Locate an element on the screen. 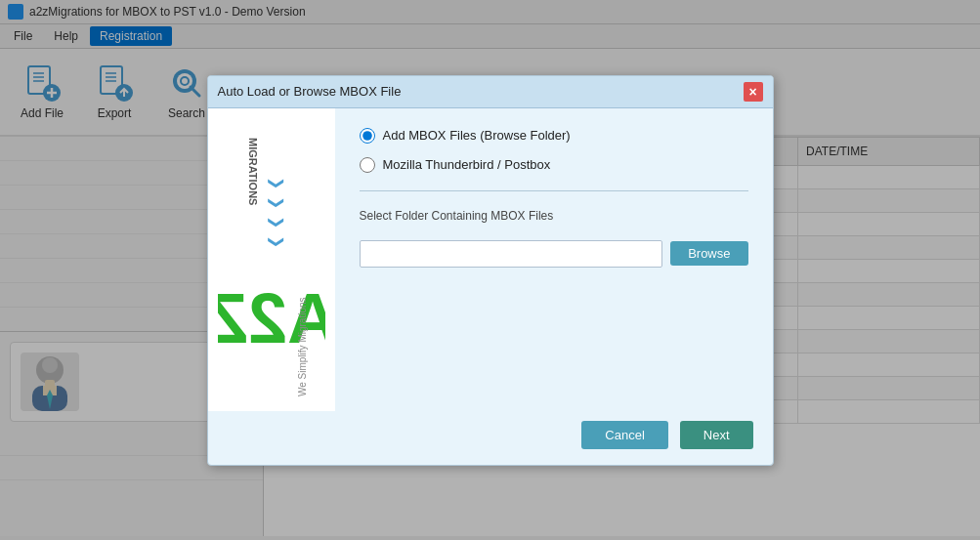  dialog-title: Auto Load or Browse MBOX File is located at coordinates (310, 92).